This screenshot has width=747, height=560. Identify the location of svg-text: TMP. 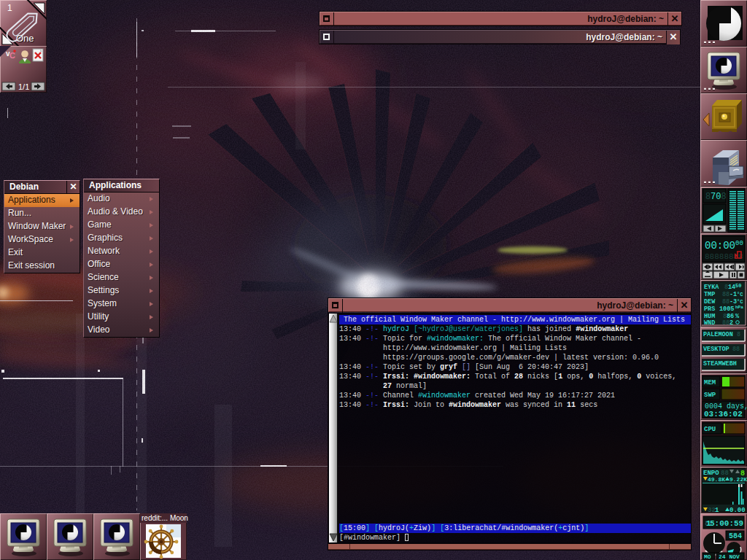
(709, 295).